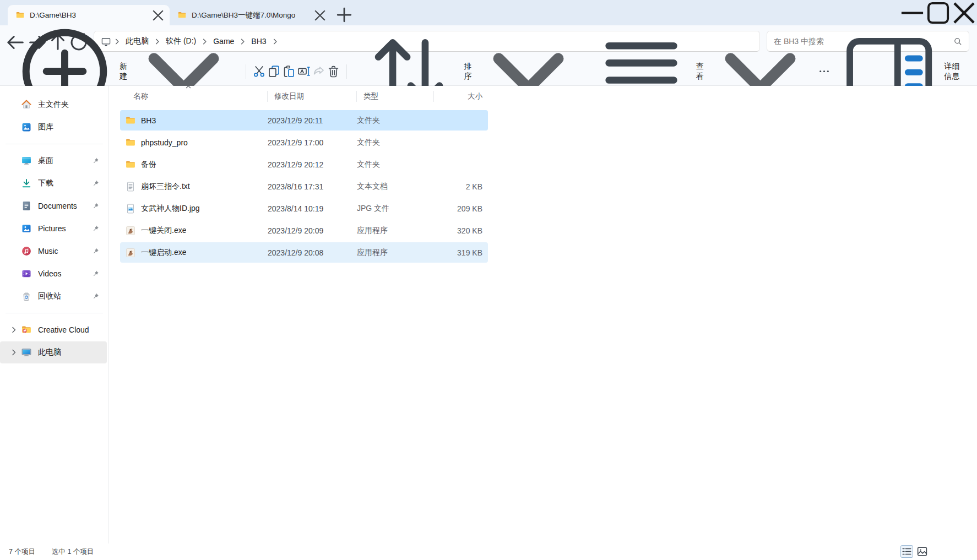 Image resolution: width=977 pixels, height=560 pixels. Describe the element at coordinates (259, 72) in the screenshot. I see `cut-button` at that location.